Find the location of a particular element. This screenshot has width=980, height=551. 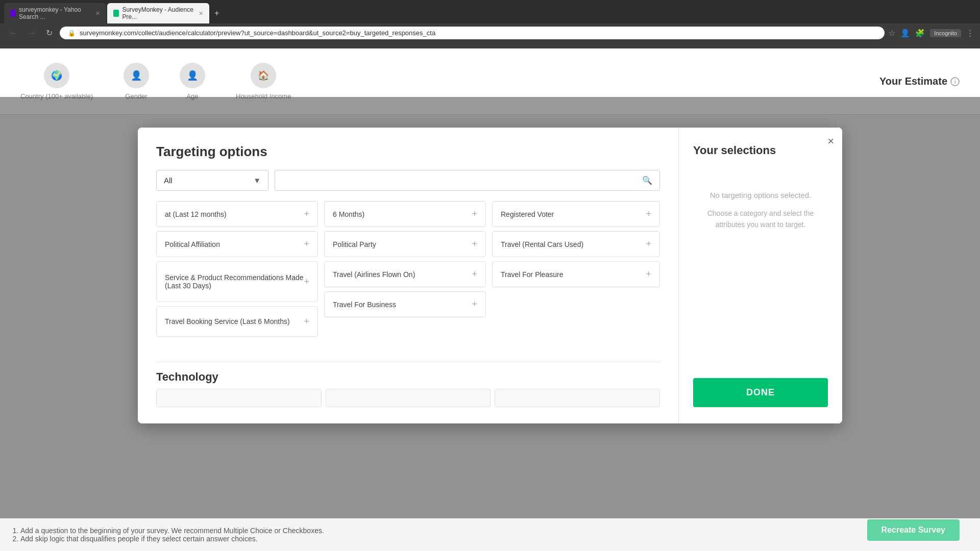

modal-title: Targeting options is located at coordinates (408, 152).